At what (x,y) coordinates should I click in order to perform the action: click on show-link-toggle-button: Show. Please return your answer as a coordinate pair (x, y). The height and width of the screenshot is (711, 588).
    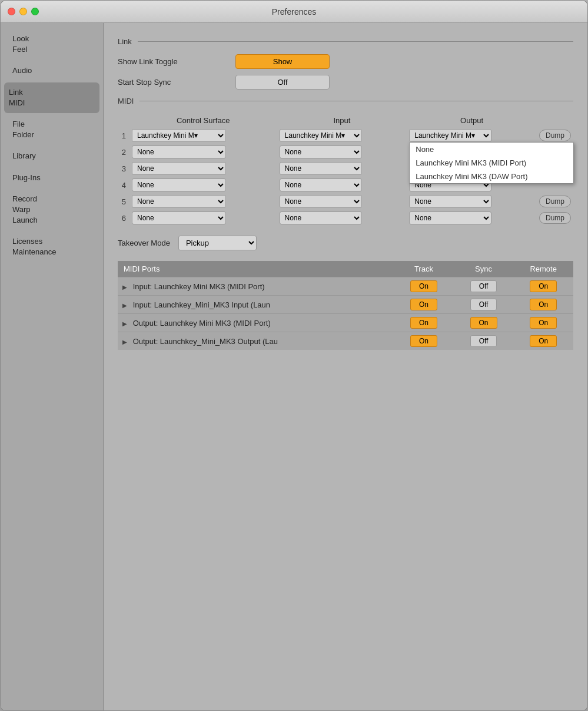
    Looking at the image, I should click on (283, 61).